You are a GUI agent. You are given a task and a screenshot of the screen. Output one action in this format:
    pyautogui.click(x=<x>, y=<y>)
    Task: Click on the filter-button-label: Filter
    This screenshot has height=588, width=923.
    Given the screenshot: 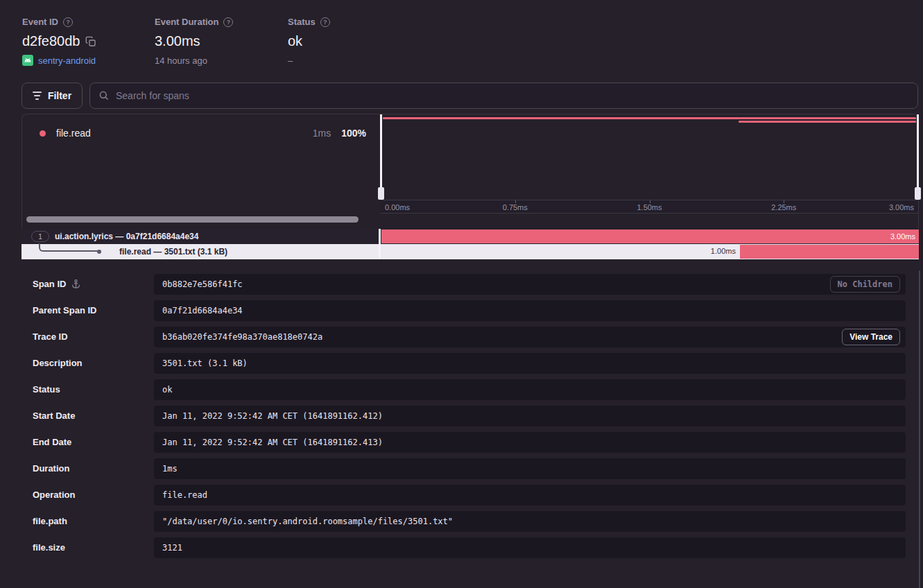 What is the action you would take?
    pyautogui.click(x=60, y=96)
    